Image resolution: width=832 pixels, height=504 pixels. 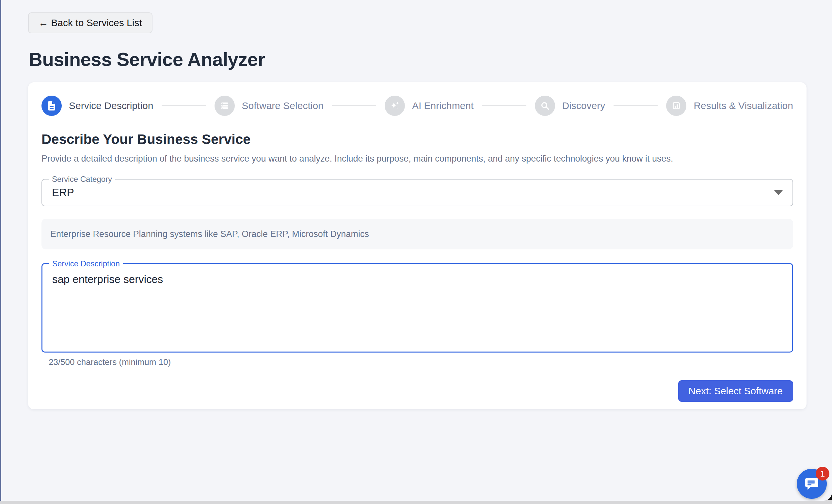 What do you see at coordinates (417, 391) in the screenshot?
I see `form-actions: Next: Select Software` at bounding box center [417, 391].